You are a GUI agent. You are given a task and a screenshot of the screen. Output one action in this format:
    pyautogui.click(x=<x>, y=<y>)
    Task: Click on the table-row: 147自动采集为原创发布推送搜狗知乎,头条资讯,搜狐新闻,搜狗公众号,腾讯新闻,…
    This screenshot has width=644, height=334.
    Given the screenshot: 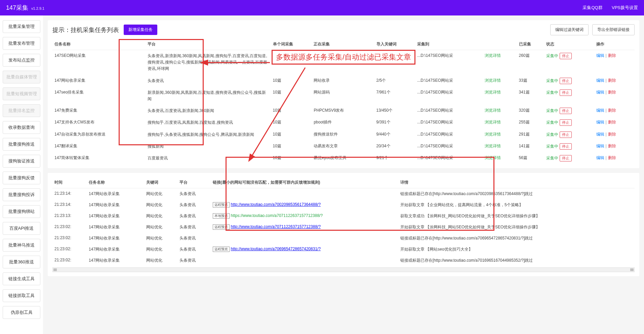 What is the action you would take?
    pyautogui.click(x=344, y=135)
    